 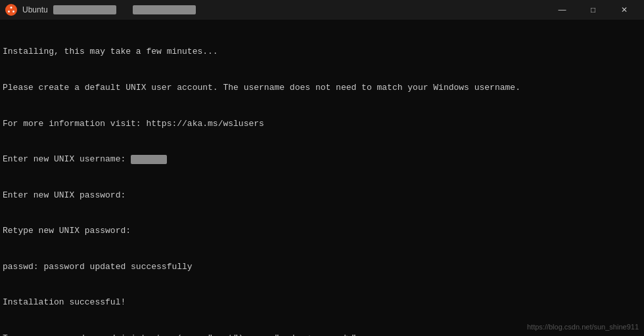 What do you see at coordinates (322, 231) in the screenshot?
I see `terminal-line-6: Retype new UNIX password:` at bounding box center [322, 231].